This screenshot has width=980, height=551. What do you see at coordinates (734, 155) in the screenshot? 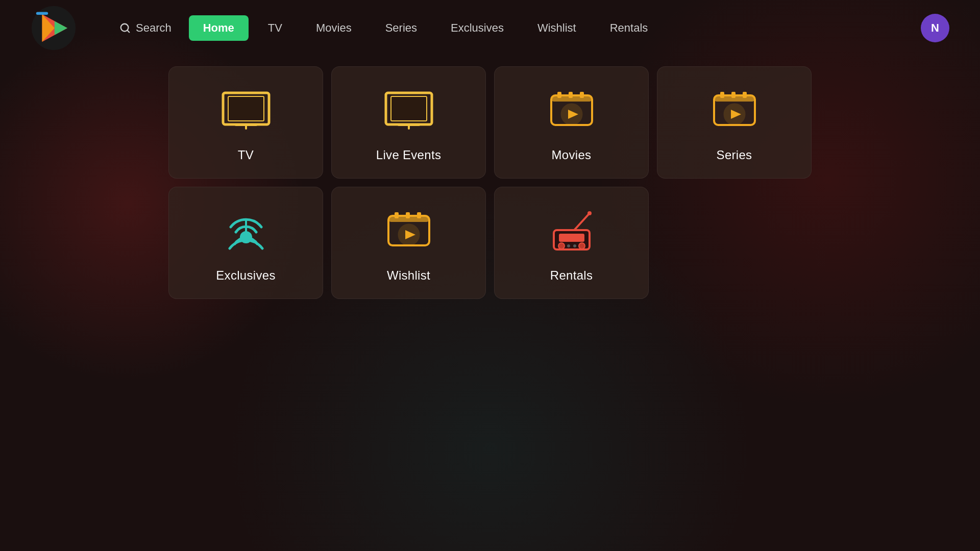
I see `series-label: Series` at bounding box center [734, 155].